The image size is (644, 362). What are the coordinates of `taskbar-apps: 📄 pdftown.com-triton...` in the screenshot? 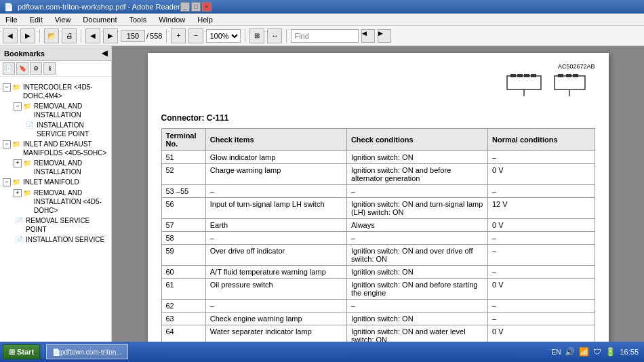 It's located at (296, 352).